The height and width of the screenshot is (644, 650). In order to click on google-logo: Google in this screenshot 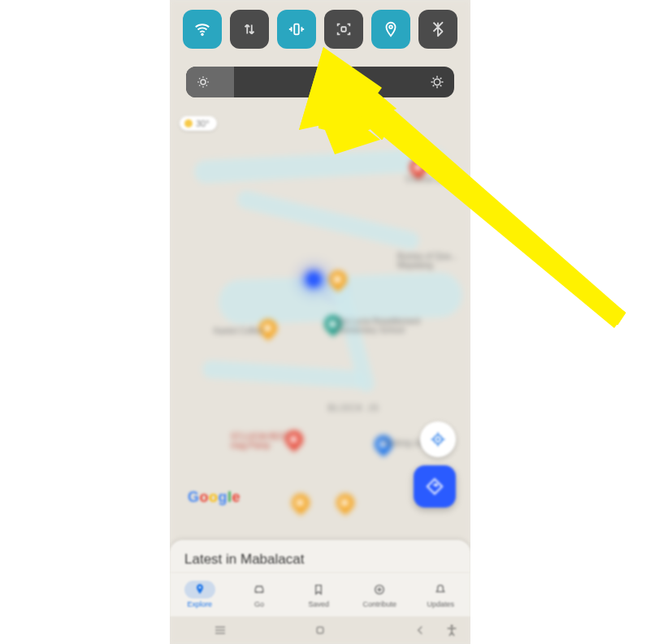, I will do `click(214, 497)`.